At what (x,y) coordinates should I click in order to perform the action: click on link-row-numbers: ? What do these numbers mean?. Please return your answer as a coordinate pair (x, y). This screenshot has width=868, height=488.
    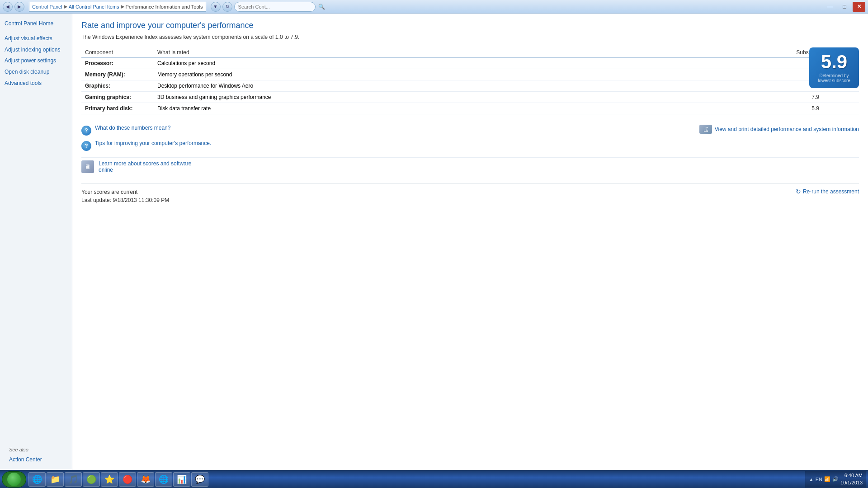
    Looking at the image, I should click on (146, 130).